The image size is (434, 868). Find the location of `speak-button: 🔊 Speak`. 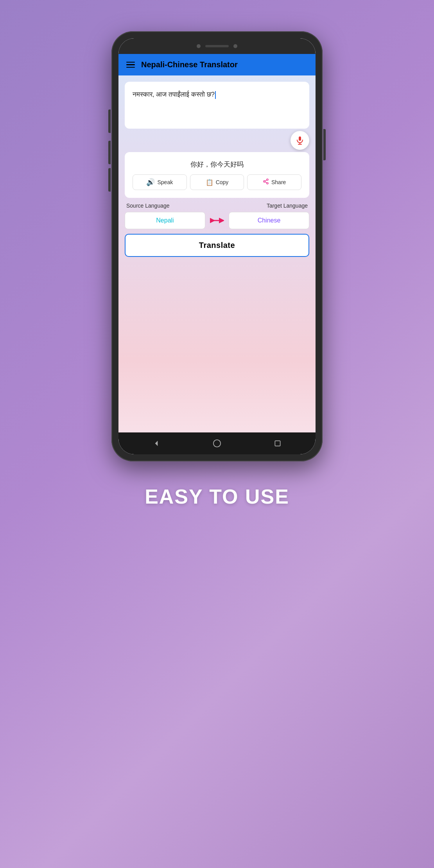

speak-button: 🔊 Speak is located at coordinates (160, 182).